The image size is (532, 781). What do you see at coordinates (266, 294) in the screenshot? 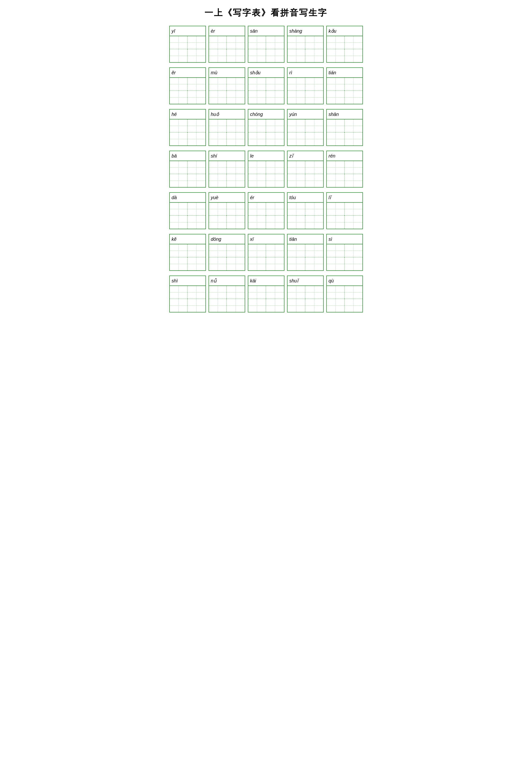
I see `grid-row-7: shìnǚkāishuǐqù` at bounding box center [266, 294].